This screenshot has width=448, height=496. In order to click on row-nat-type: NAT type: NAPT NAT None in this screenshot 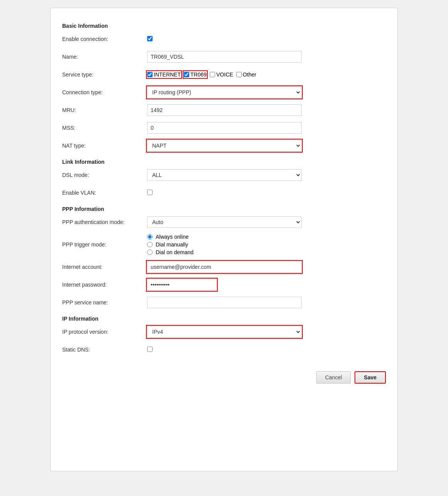, I will do `click(224, 146)`.